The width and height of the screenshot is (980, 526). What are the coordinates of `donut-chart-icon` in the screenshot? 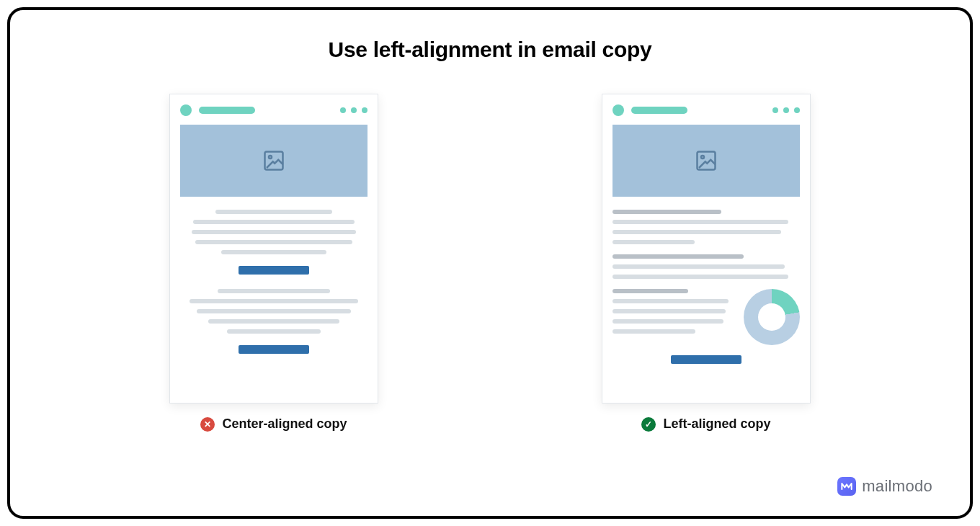 It's located at (772, 317).